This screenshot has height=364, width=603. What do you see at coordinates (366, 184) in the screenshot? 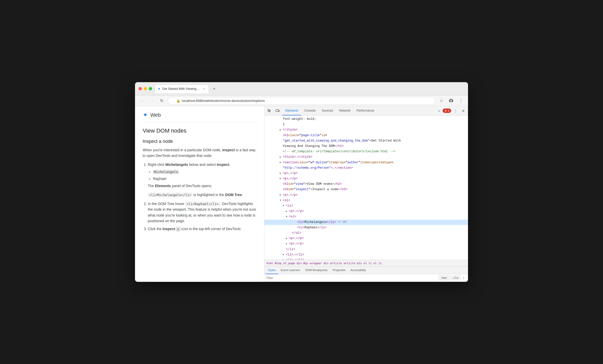
I see `dom-line: <h2 id="view"> View DOM nodes </h2>` at bounding box center [366, 184].